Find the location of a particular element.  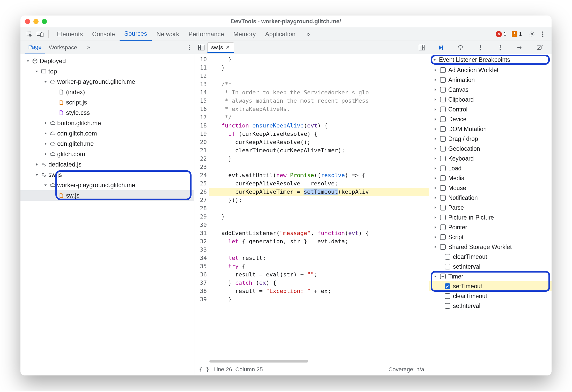

breakpoint-categories: Ad Auction Worklet Animation Canvas Clip… is located at coordinates (490, 188).